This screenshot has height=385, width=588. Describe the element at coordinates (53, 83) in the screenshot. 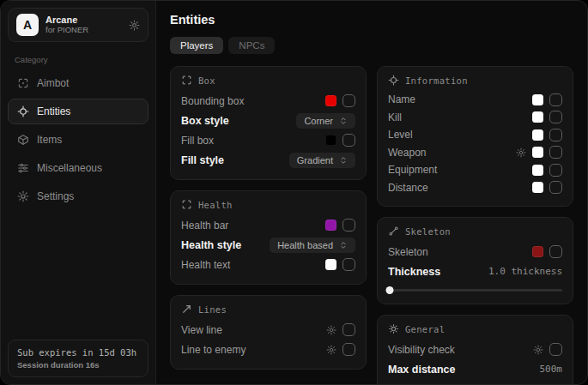

I see `sidebar-item-label: Aimbot` at that location.